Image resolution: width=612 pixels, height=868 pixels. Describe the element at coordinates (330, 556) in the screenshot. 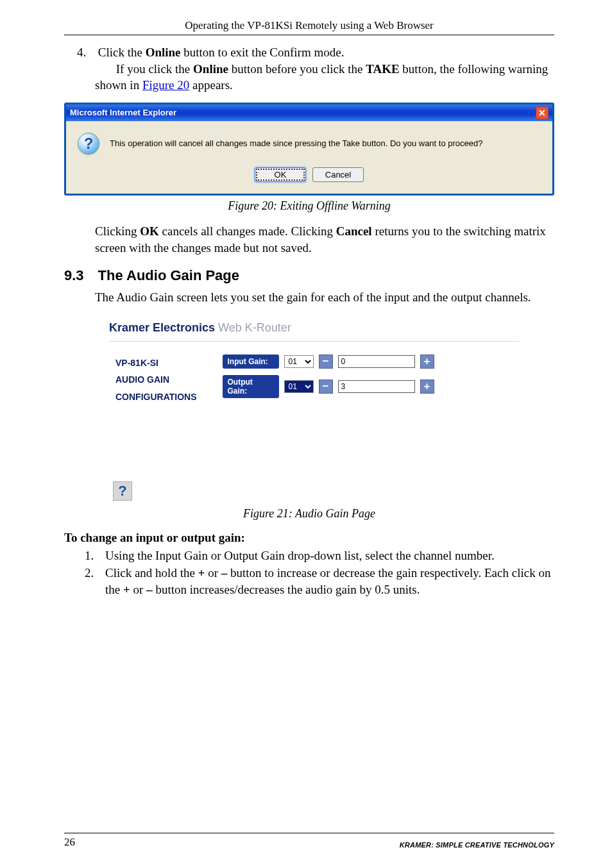

I see `step-1-text: Using the Input Gain or Output Gain drop…` at that location.